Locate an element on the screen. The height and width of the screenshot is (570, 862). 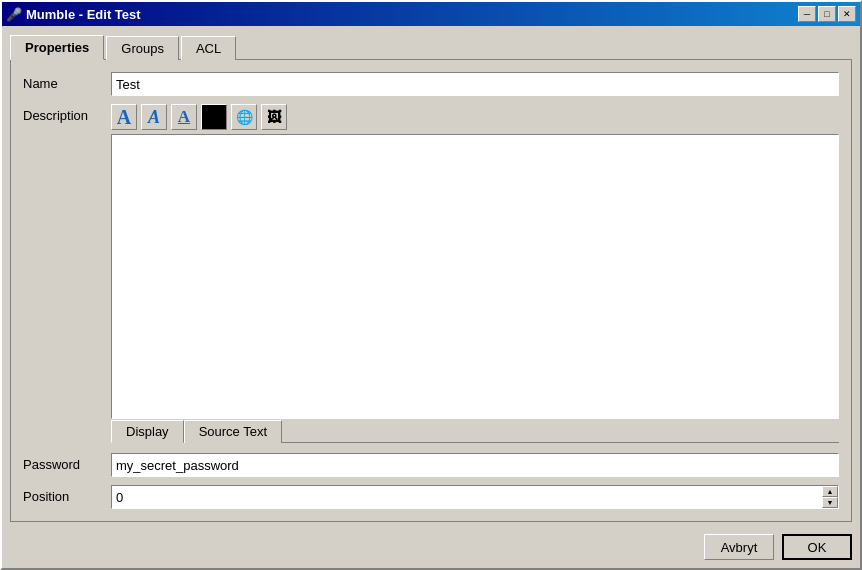
image-file-button: 🖼 is located at coordinates (274, 117).